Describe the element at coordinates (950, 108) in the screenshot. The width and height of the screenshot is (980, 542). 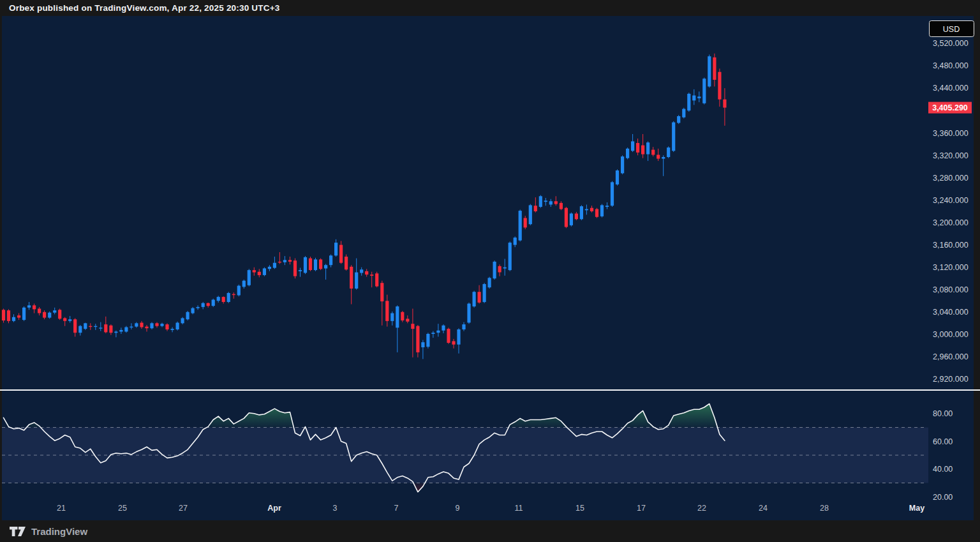
I see `last-price-badge: 3,405.290` at that location.